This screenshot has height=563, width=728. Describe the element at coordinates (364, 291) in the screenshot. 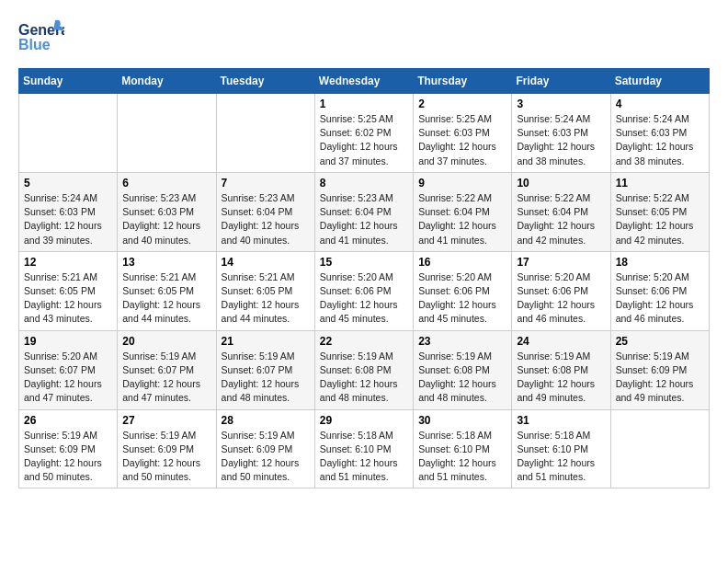

I see `calendar-week-row: 12Sunrise: 5:21 AM Sunset: 6:05 PM Dayli…` at that location.